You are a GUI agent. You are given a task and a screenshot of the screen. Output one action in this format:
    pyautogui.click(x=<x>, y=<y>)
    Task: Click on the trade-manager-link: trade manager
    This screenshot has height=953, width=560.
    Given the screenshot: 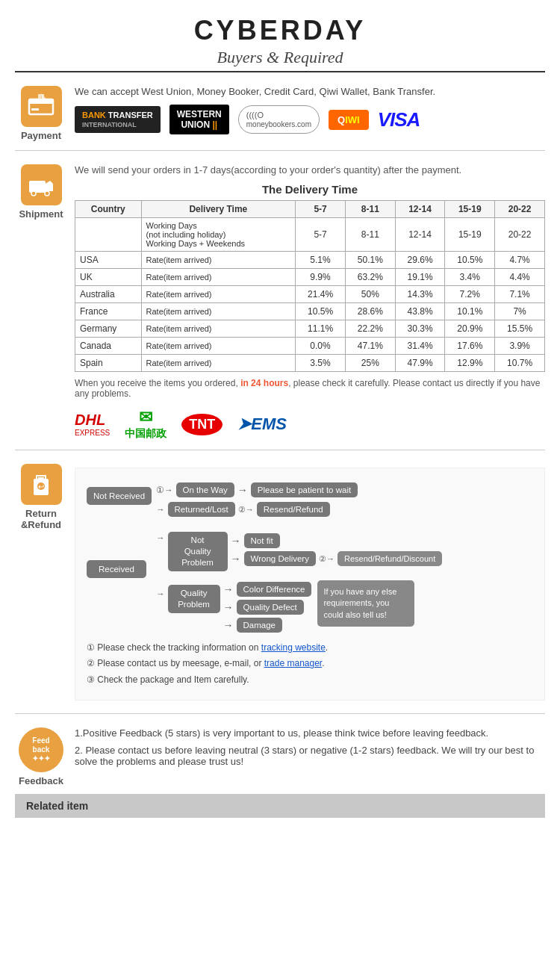 What is the action you would take?
    pyautogui.click(x=293, y=663)
    